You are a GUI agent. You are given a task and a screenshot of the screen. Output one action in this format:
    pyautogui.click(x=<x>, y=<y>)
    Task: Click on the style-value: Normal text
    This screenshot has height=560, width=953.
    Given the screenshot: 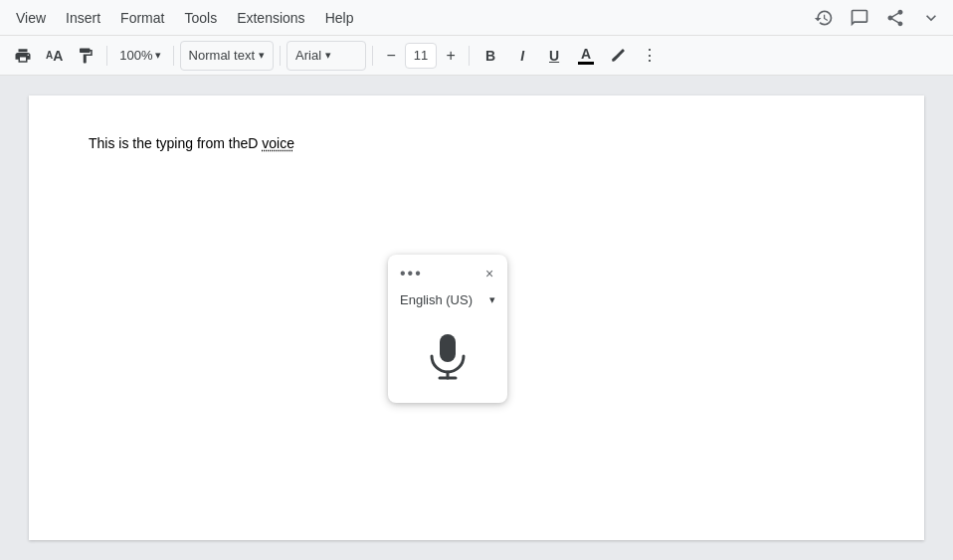 What is the action you would take?
    pyautogui.click(x=222, y=56)
    